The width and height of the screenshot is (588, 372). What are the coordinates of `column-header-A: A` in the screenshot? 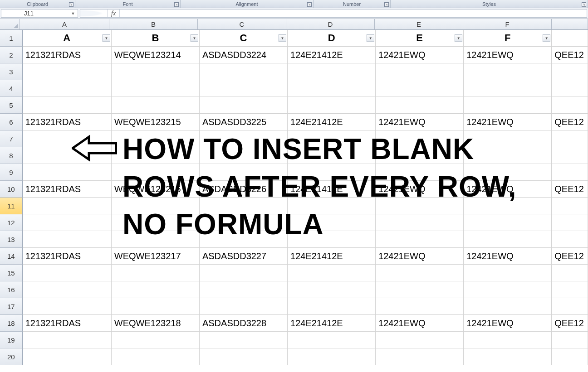 It's located at (64, 24).